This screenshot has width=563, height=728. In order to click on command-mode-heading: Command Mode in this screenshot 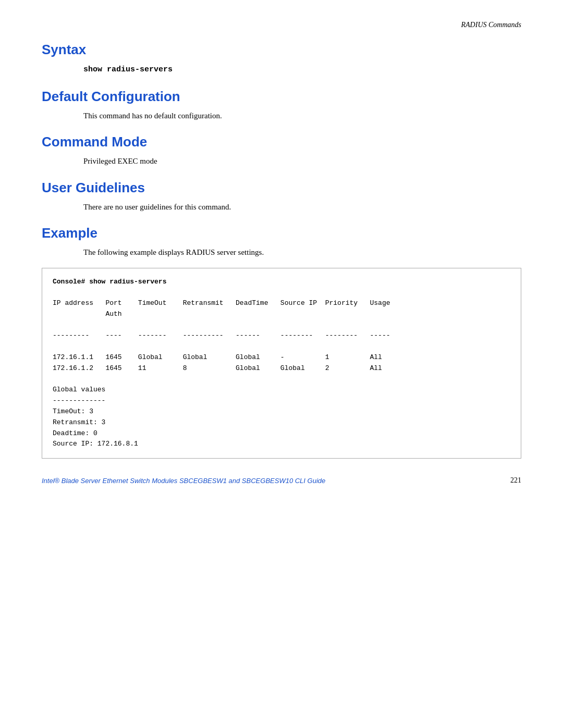, I will do `click(282, 142)`.